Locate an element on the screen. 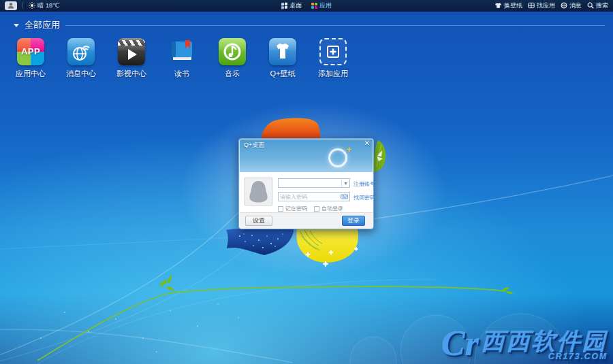 The width and height of the screenshot is (613, 364). tab-apps: 应用 is located at coordinates (321, 5).